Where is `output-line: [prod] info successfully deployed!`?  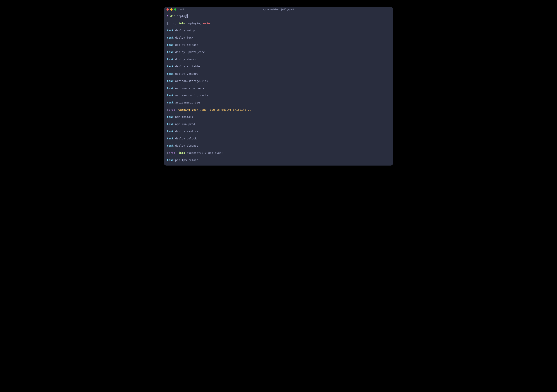 output-line: [prod] info successfully deployed! is located at coordinates (278, 153).